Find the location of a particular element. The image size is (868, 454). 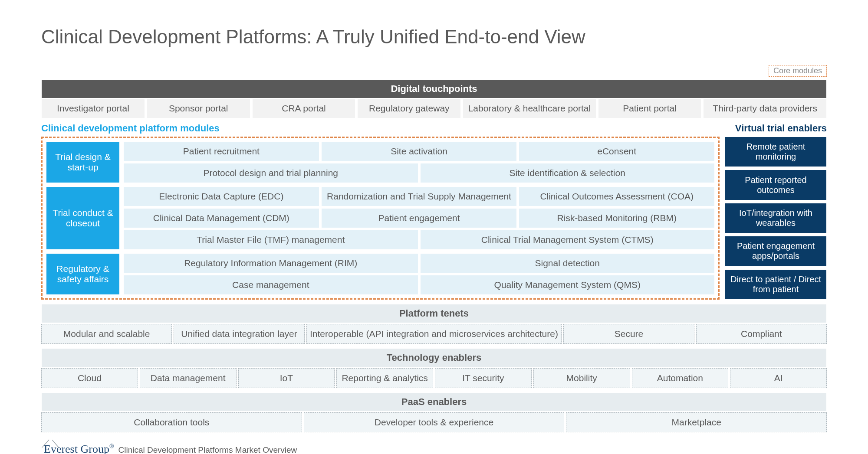

module-cell: Clinical Outcomes Assessment (COA) is located at coordinates (617, 196).